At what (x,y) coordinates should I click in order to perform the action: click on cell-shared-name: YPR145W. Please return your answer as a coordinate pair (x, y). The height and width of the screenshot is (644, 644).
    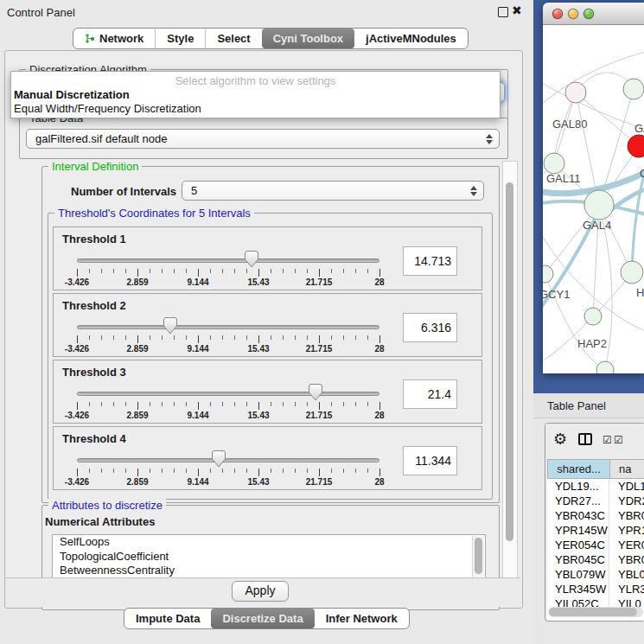
    Looking at the image, I should click on (578, 531).